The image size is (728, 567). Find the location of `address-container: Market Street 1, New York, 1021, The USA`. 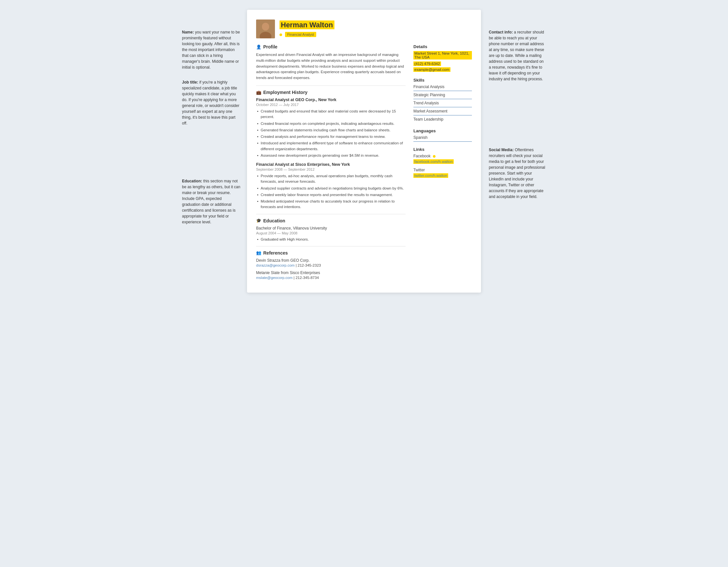

address-container: Market Street 1, New York, 1021, The USA is located at coordinates (443, 55).